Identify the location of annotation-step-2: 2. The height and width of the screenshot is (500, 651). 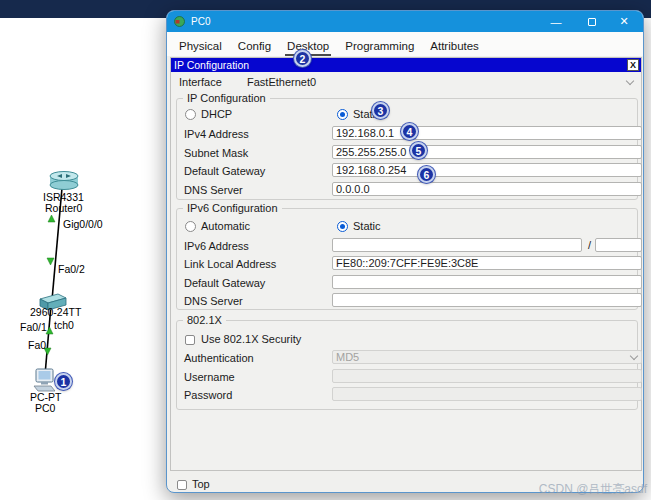
(302, 58).